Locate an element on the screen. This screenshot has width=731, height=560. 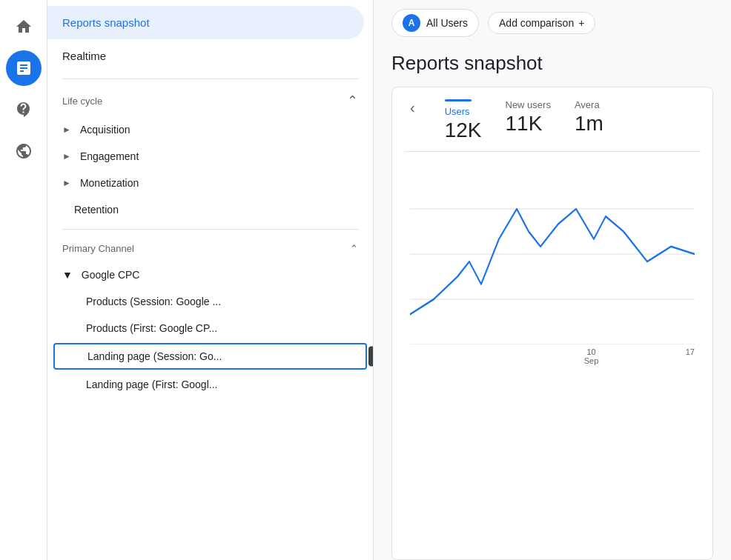
new-users-metric-value: 11K is located at coordinates (528, 124).